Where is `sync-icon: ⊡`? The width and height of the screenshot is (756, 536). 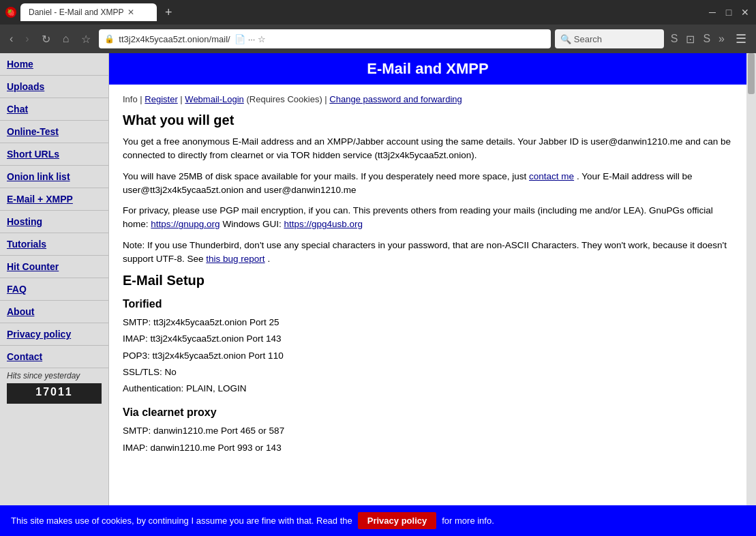
sync-icon: ⊡ is located at coordinates (690, 40).